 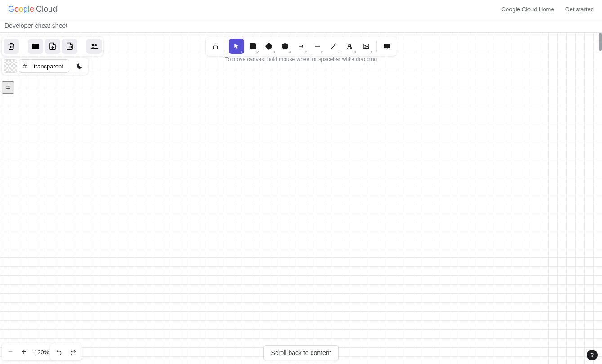 What do you see at coordinates (94, 46) in the screenshot?
I see `live-collaboration-button` at bounding box center [94, 46].